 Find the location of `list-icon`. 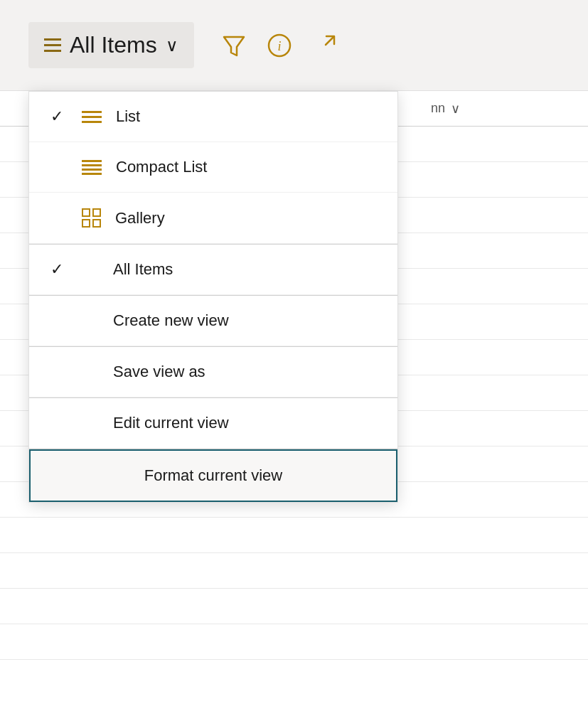

list-icon is located at coordinates (92, 117).